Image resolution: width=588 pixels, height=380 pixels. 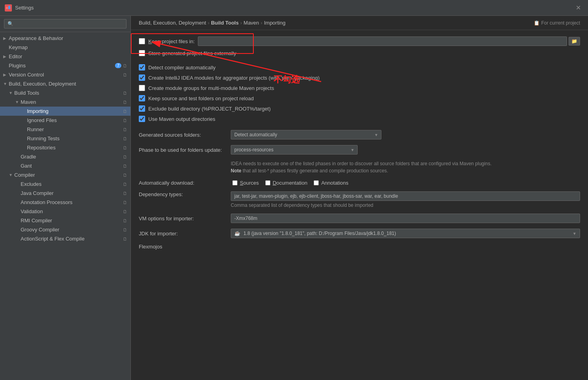 What do you see at coordinates (182, 67) in the screenshot?
I see `detect-compiler-label: Detect compiler automatically` at bounding box center [182, 67].